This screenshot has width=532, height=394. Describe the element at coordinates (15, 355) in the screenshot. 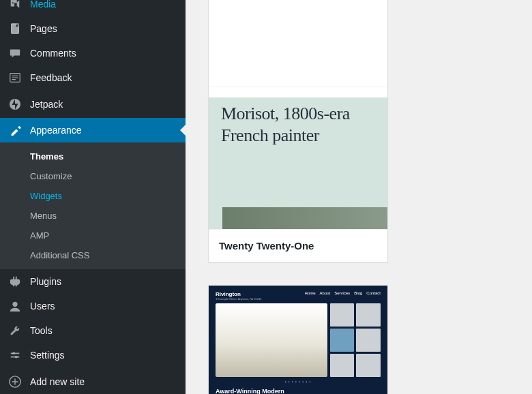

I see `settings-icon` at that location.